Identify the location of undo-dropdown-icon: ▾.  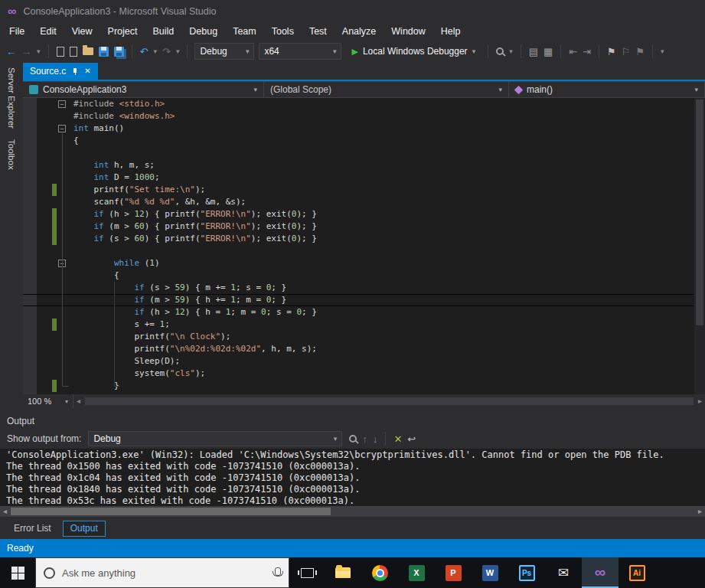
(155, 52).